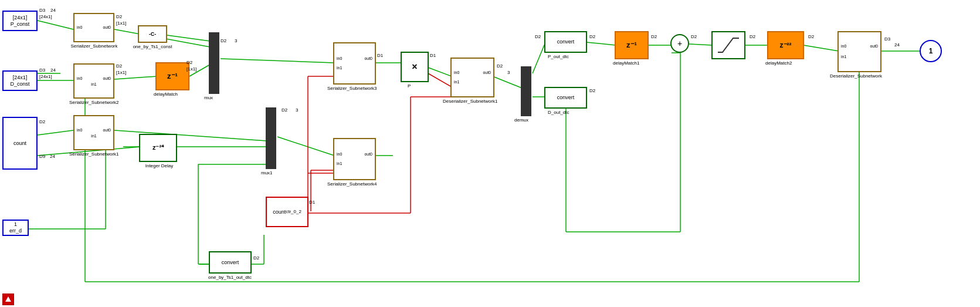  Describe the element at coordinates (209, 97) in the screenshot. I see `mux-label: mux` at that location.